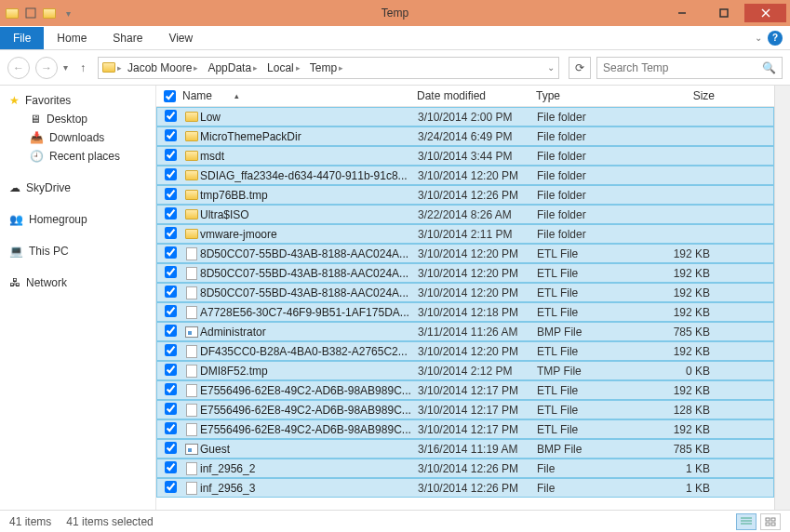 Image resolution: width=790 pixels, height=532 pixels. What do you see at coordinates (173, 96) in the screenshot?
I see `select-all-checkbox` at bounding box center [173, 96].